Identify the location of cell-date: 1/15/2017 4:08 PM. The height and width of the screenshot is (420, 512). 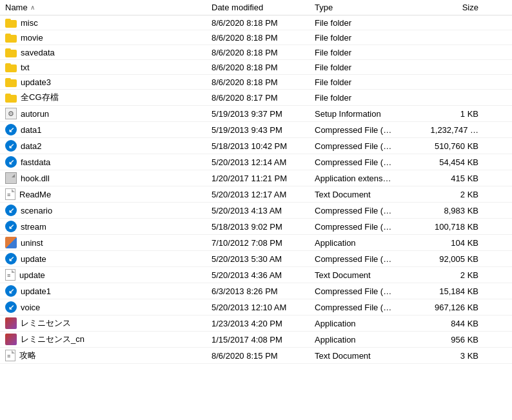
(263, 339).